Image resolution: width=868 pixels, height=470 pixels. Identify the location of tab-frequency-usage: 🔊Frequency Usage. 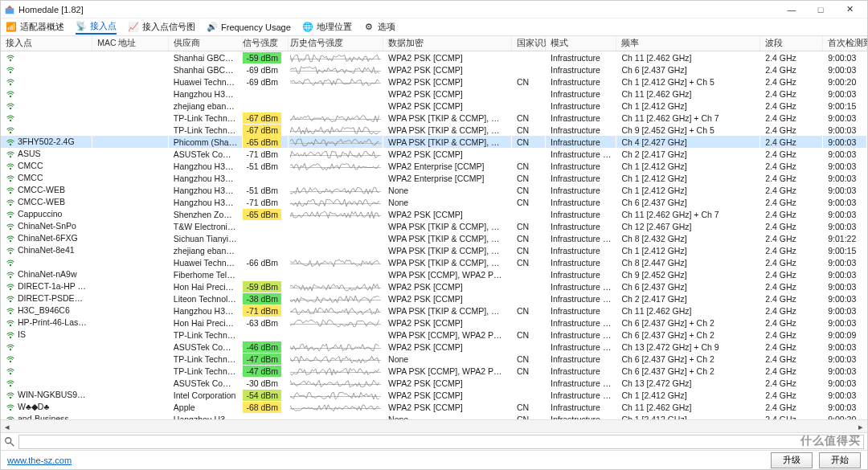
(249, 27).